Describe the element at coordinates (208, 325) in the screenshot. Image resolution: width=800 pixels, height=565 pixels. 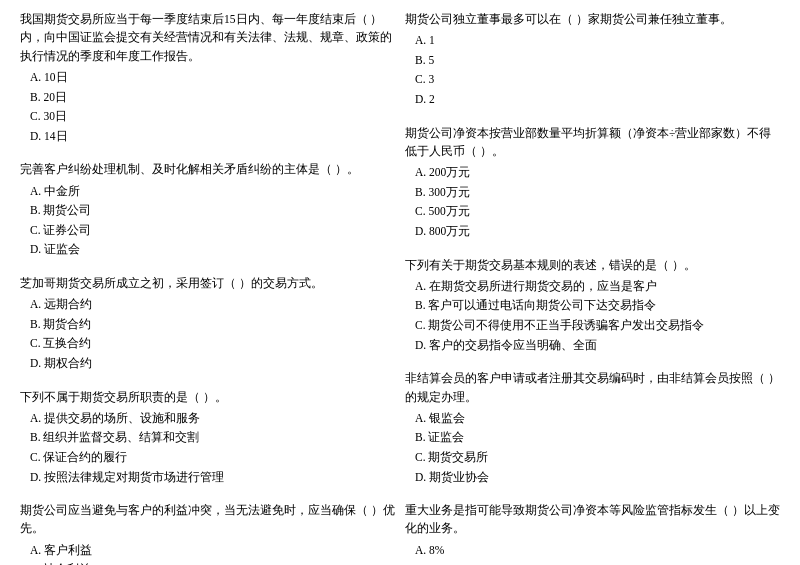
I see `question-10-option-b: B. 期货合约` at that location.